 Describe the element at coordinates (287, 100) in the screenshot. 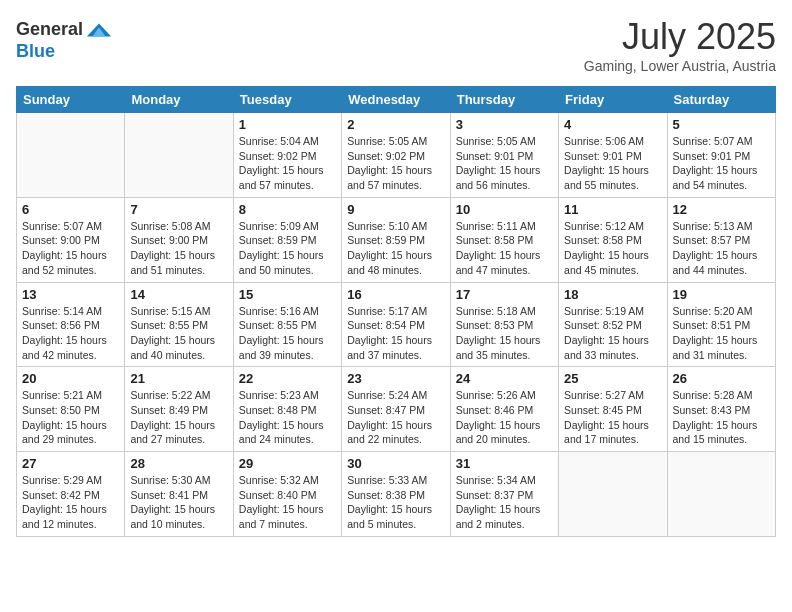

I see `day-header-tuesday: Tuesday` at that location.